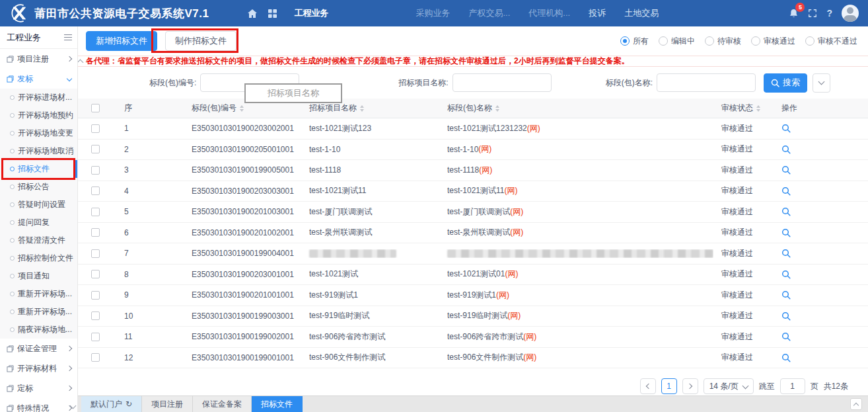 Image resolution: width=868 pixels, height=412 pixels. What do you see at coordinates (38, 134) in the screenshot?
I see `sidebar-item: 开评标场地变更` at bounding box center [38, 134].